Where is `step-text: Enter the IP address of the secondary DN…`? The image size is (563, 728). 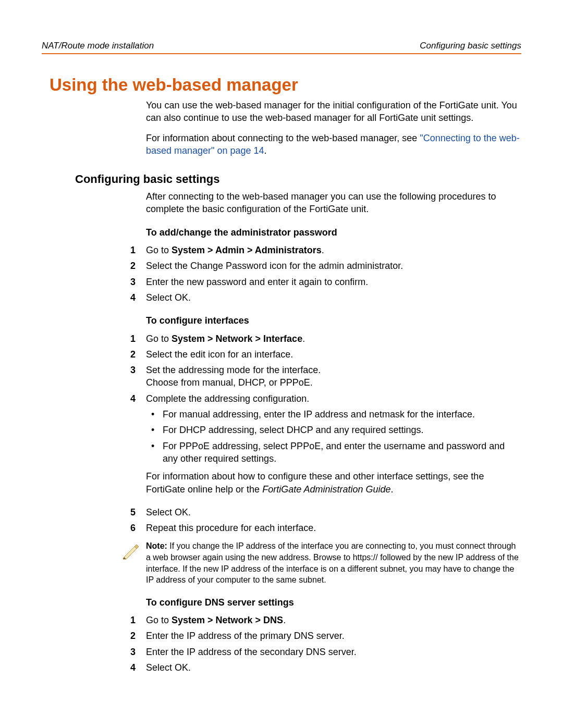 step-text: Enter the IP address of the secondary DN… is located at coordinates (334, 652).